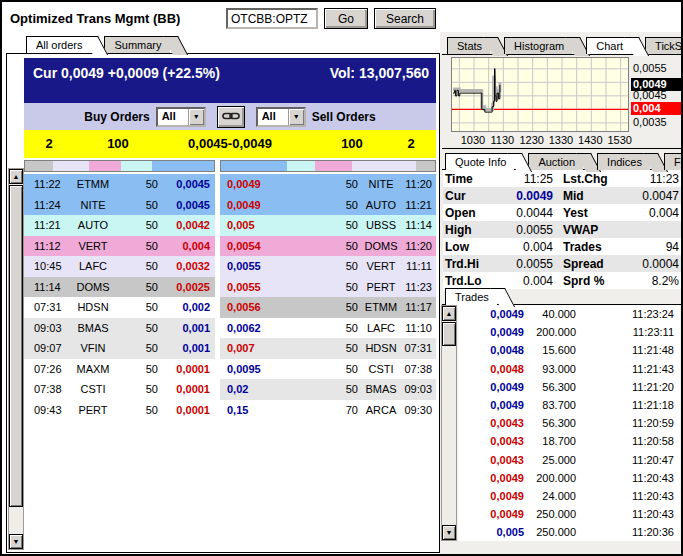 Image resolution: width=683 pixels, height=556 pixels. I want to click on sell-order-row: 0,00550UBSS11:14, so click(328, 226).